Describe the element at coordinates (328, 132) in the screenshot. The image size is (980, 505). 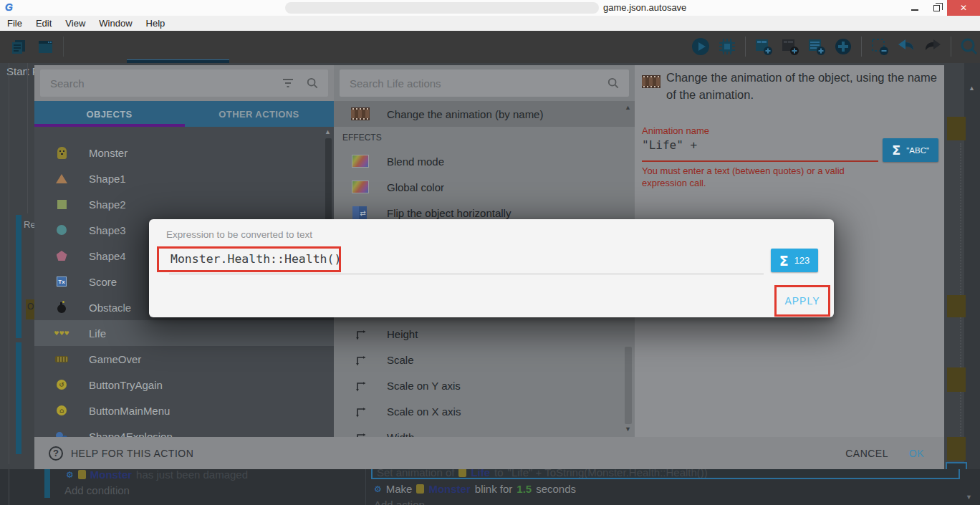
I see `objects-scroll-up-icon: ▲` at that location.